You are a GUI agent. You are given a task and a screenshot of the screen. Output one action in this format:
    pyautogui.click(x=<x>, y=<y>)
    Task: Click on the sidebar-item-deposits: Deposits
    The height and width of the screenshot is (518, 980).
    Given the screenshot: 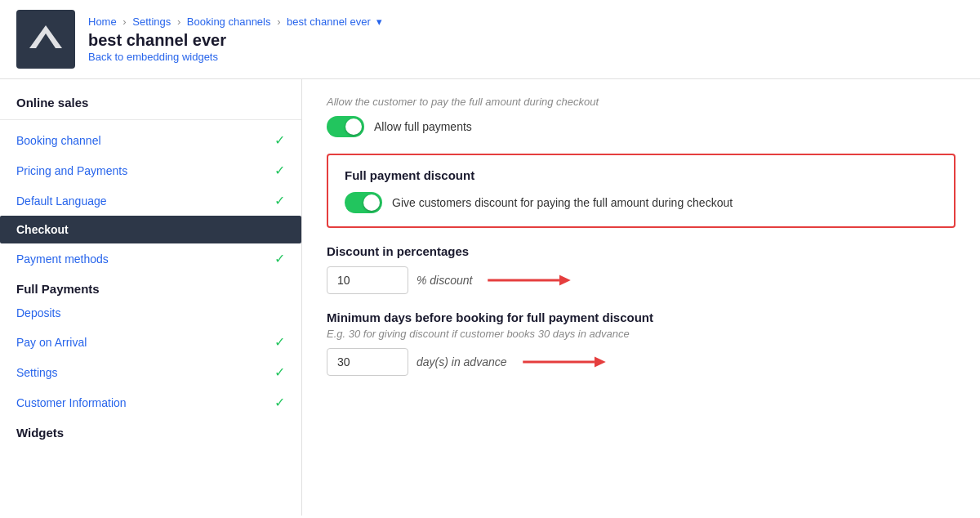 What is the action you would take?
    pyautogui.click(x=150, y=313)
    